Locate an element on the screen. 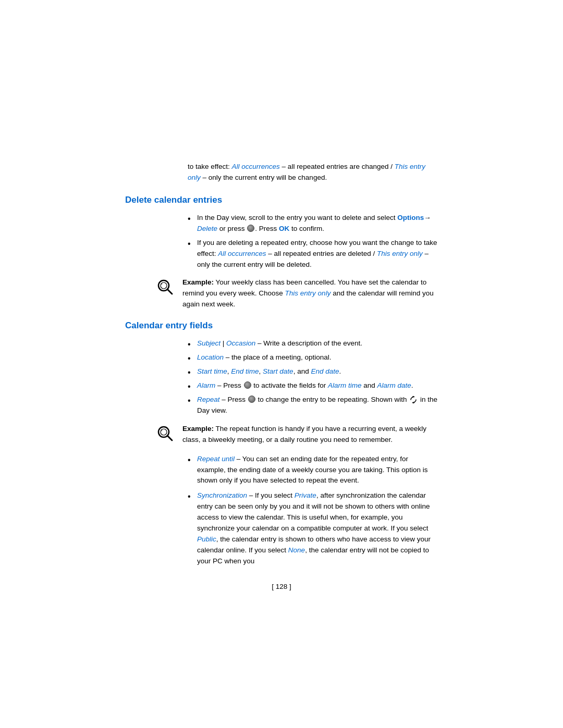  fields-b3-period: . is located at coordinates (340, 371).